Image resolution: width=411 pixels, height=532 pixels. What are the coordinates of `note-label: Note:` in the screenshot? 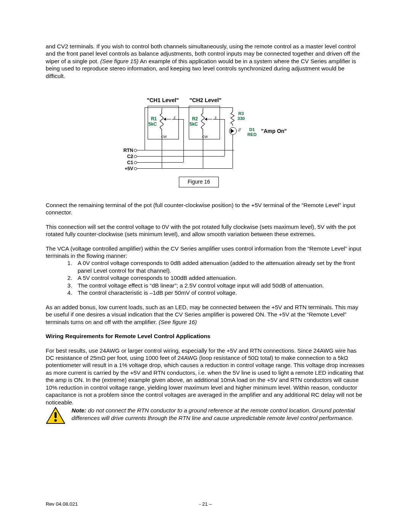 It's located at (79, 411).